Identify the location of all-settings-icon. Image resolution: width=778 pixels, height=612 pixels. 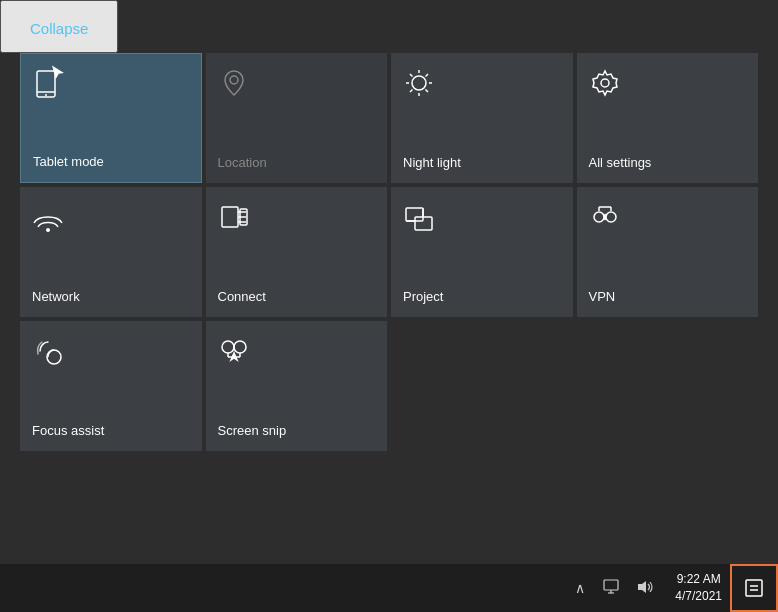
(605, 83).